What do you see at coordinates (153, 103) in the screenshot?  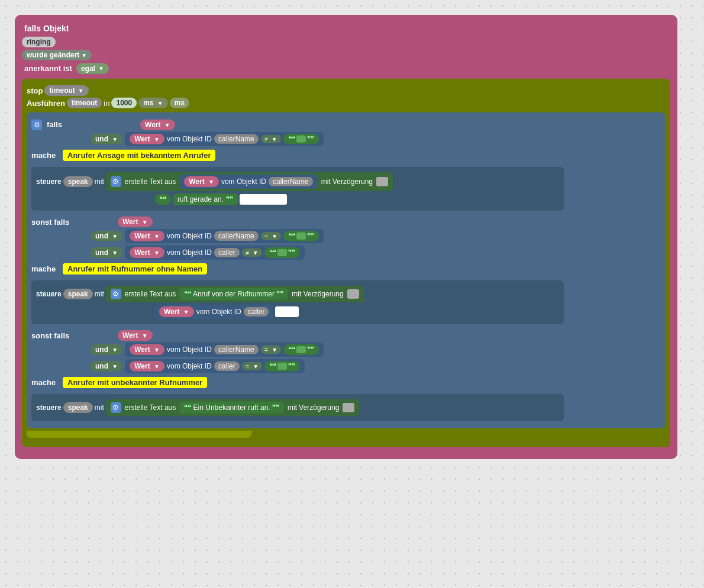 I see `ms-dropdown: ms ▼` at bounding box center [153, 103].